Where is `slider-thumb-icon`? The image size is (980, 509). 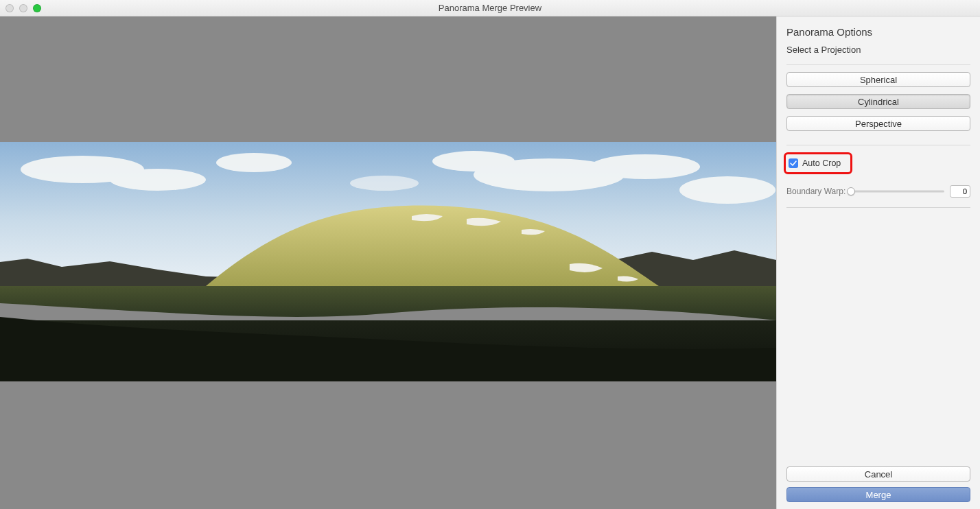 slider-thumb-icon is located at coordinates (851, 191).